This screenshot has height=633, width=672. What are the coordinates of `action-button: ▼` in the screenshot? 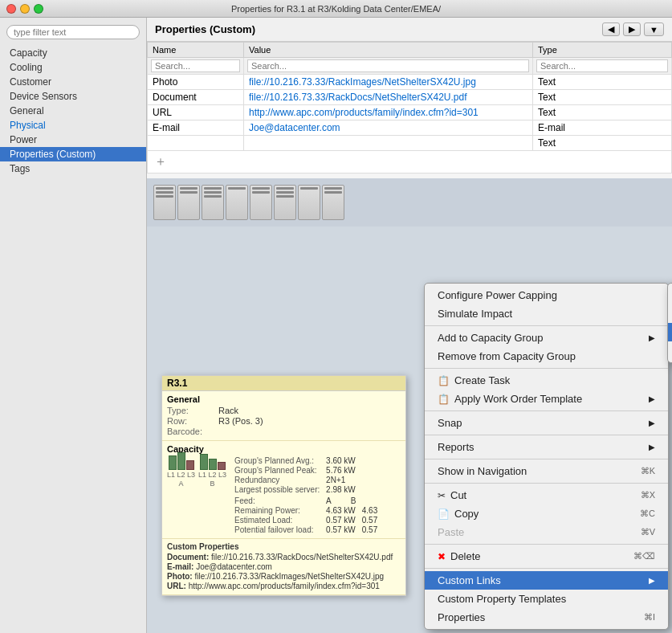 It's located at (654, 29).